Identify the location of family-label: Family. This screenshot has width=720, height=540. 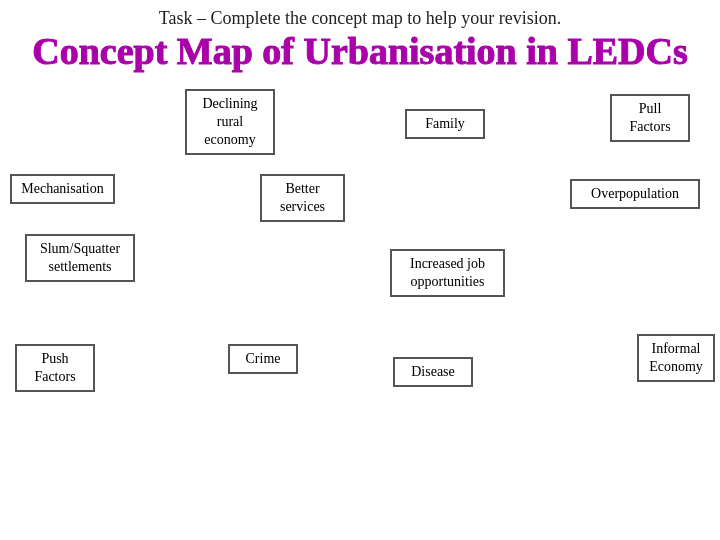
(445, 124).